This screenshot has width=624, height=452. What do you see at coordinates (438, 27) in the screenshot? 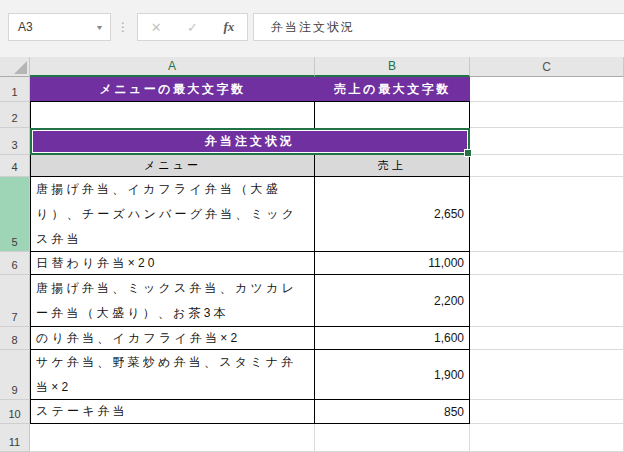
I see `formula-bar: 弁当注文状況` at bounding box center [438, 27].